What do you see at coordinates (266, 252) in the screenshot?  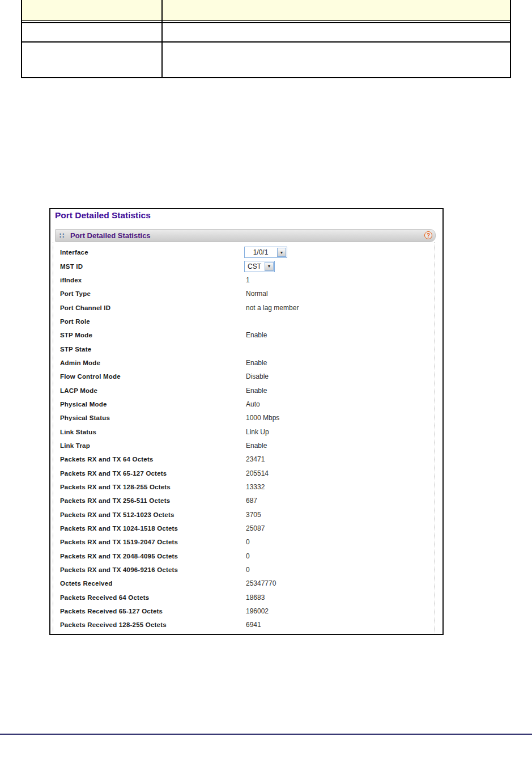 I see `interface-select: 1/0/1▼` at bounding box center [266, 252].